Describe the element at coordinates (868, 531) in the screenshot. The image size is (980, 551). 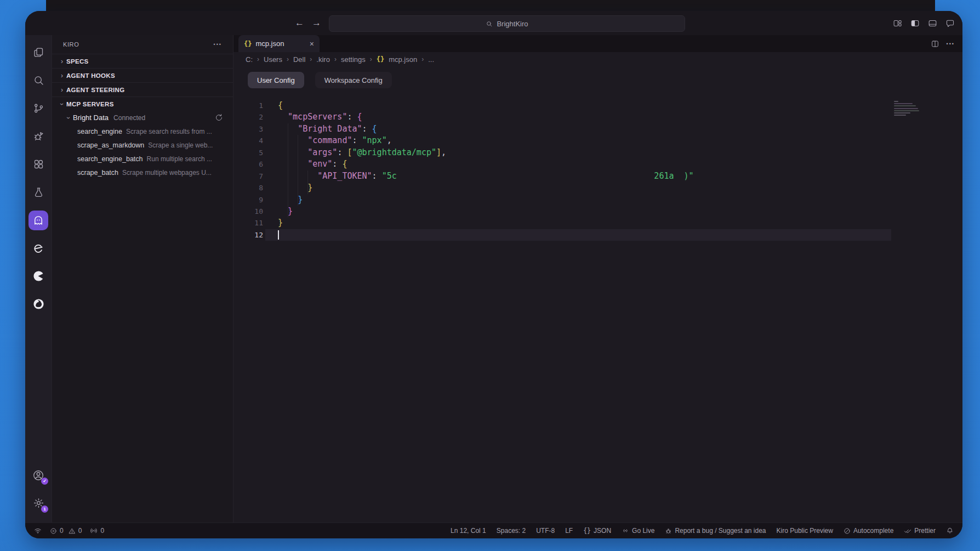
I see `autocomplete-toggle: Autocomplete` at that location.